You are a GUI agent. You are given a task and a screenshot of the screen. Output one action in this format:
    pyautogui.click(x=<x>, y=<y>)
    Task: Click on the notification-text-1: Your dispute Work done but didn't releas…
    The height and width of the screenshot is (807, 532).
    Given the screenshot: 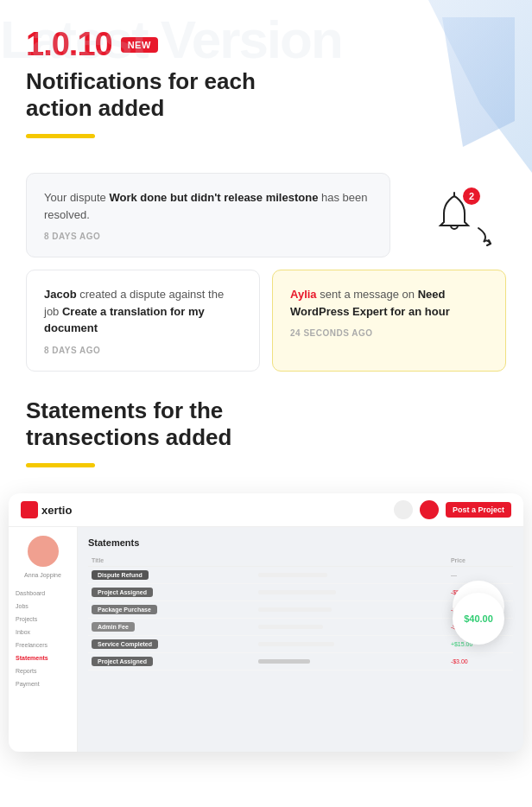 What is the action you would take?
    pyautogui.click(x=208, y=206)
    